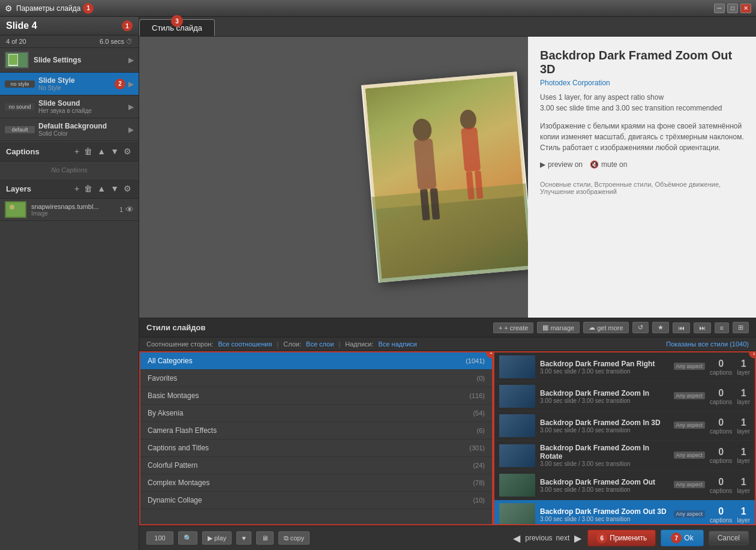 This screenshot has height=550, width=756. What do you see at coordinates (77, 151) in the screenshot?
I see `captions-add-button: +` at bounding box center [77, 151].